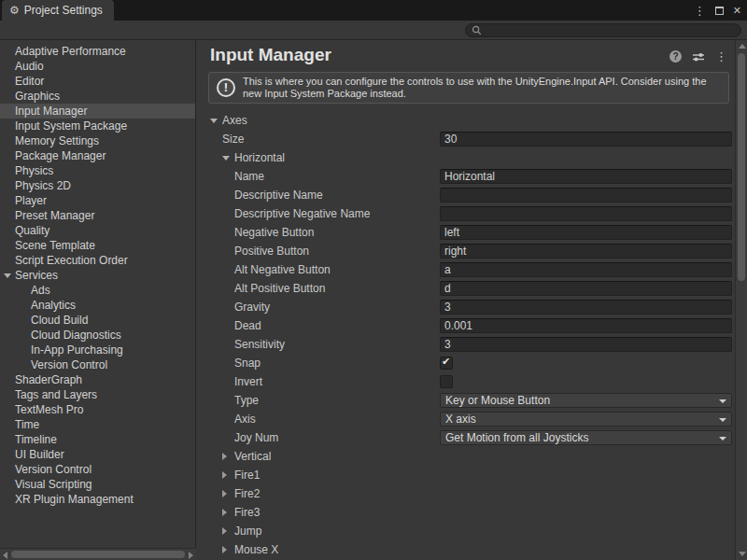  I want to click on window-menu-icon: ⋮, so click(700, 11).